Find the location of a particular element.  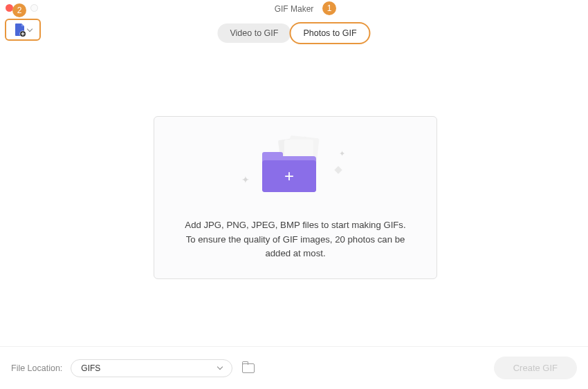

folder-illustration: + ✦ ✦ is located at coordinates (295, 169).